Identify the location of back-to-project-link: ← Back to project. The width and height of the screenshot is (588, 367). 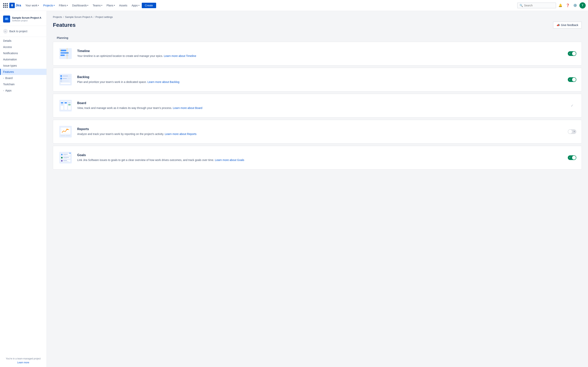
(23, 31).